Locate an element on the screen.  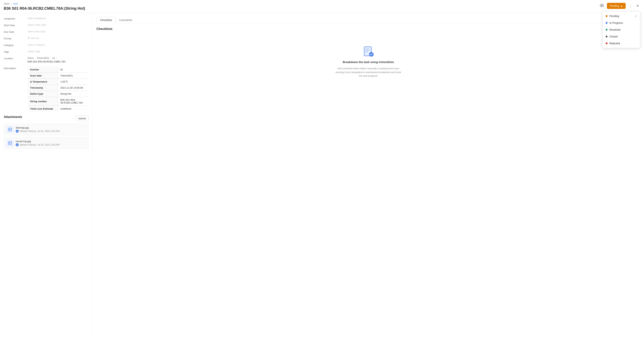
description-table: Inverter01Scan dateTherm2021Δ Temperatur… is located at coordinates (58, 89).